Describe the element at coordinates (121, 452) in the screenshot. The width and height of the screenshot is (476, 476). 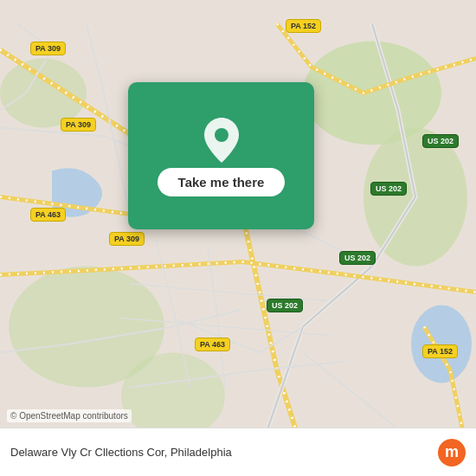
I see `location-label: Delaware Vly Cr Cllections Cor, Philadel…` at that location.